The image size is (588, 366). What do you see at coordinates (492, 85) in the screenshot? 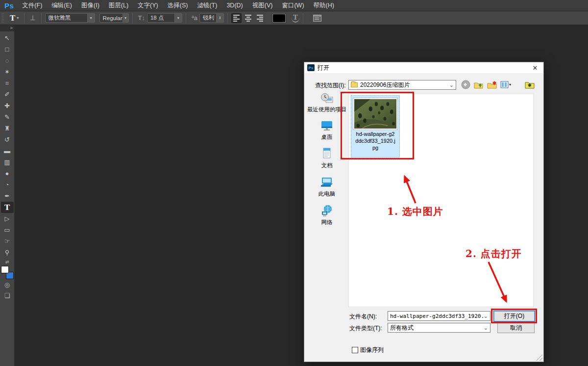
I see `new-folder-icon: ✱` at bounding box center [492, 85].